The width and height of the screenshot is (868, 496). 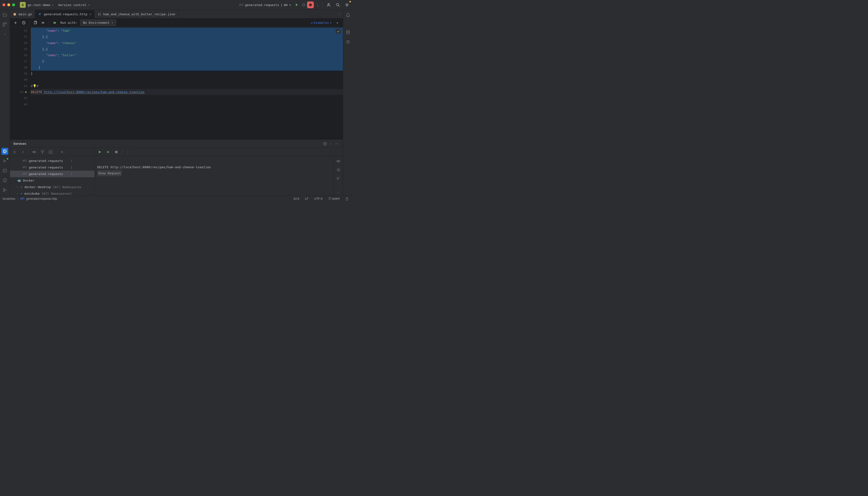 I want to click on group-icon, so click(x=51, y=152).